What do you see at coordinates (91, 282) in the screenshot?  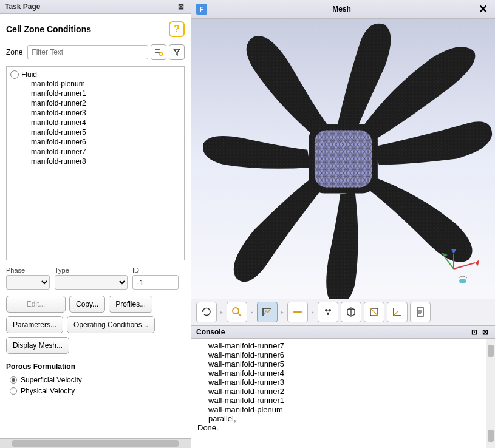 I see `type-select` at bounding box center [91, 282].